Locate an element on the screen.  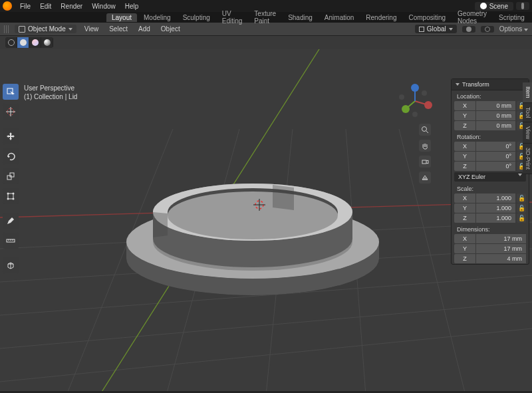
tab-layout: Layout is located at coordinates (122, 17).